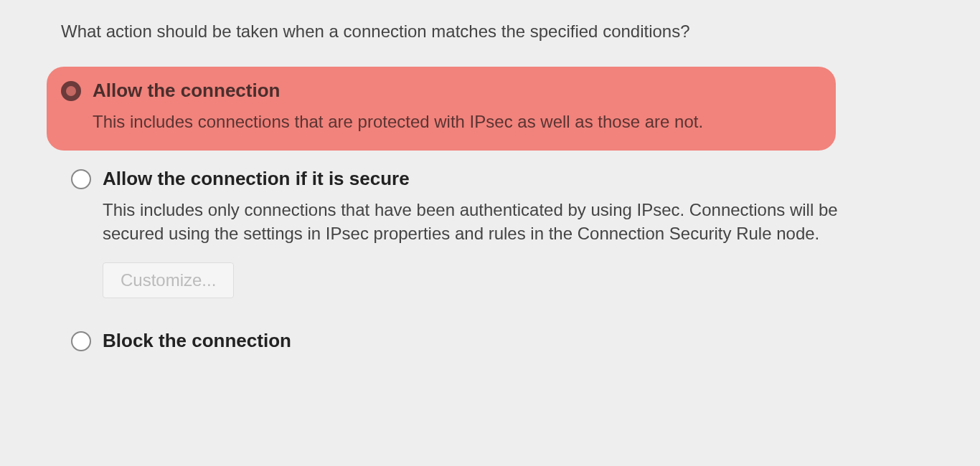 This screenshot has width=980, height=466. I want to click on option-header: Block the connection, so click(495, 341).